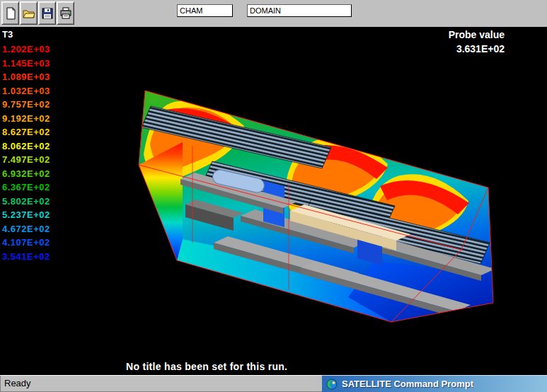 Image resolution: width=547 pixels, height=392 pixels. What do you see at coordinates (273, 13) in the screenshot?
I see `toolbar` at bounding box center [273, 13].